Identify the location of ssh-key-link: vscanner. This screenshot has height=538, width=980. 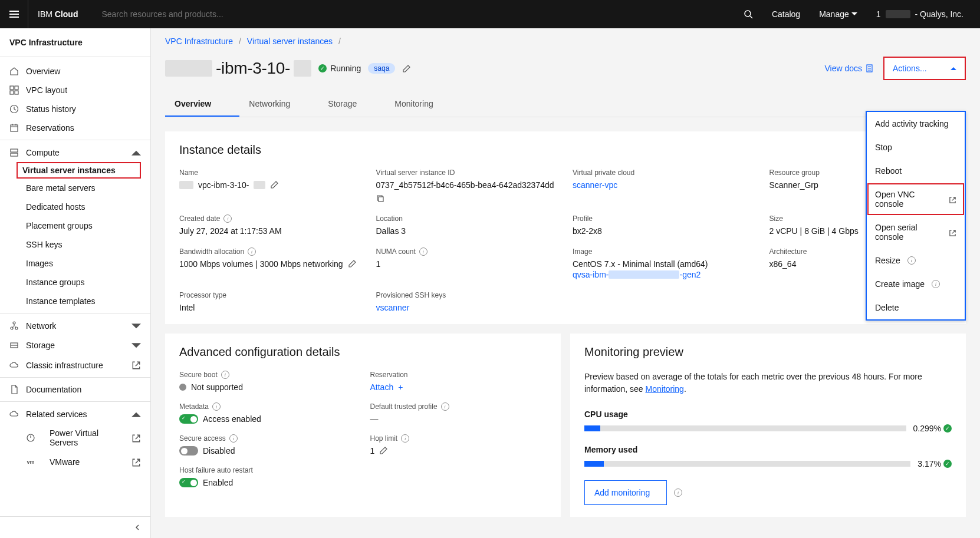
(393, 308).